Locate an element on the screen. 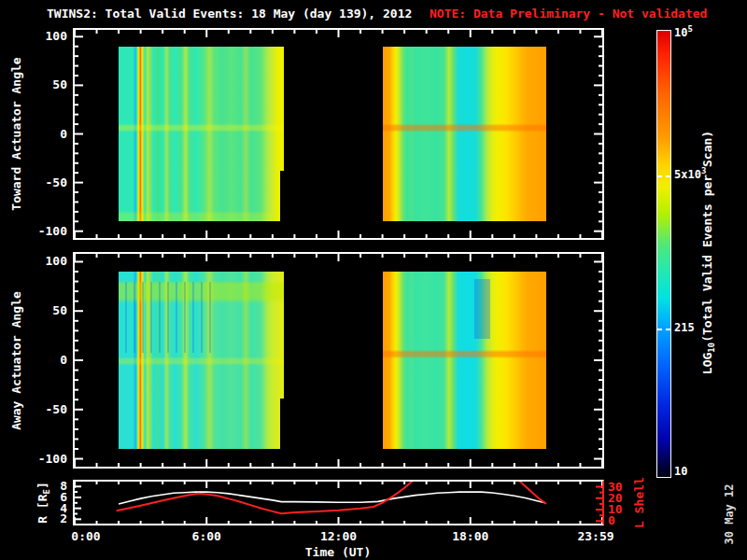 This screenshot has width=747, height=560. x-axis-tick-label: 23:59 is located at coordinates (596, 536).